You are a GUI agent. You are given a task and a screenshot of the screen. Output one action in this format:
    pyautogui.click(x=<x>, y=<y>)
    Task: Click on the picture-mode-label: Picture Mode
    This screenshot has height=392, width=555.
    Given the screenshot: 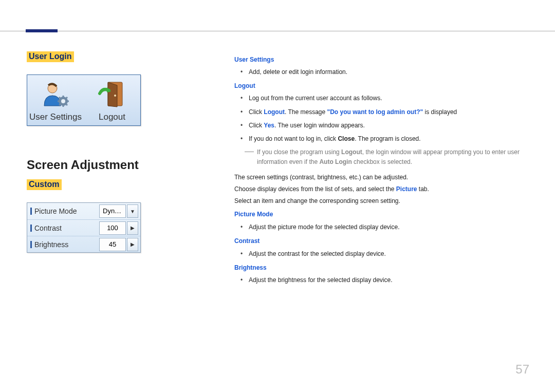 What is the action you would take?
    pyautogui.click(x=63, y=211)
    